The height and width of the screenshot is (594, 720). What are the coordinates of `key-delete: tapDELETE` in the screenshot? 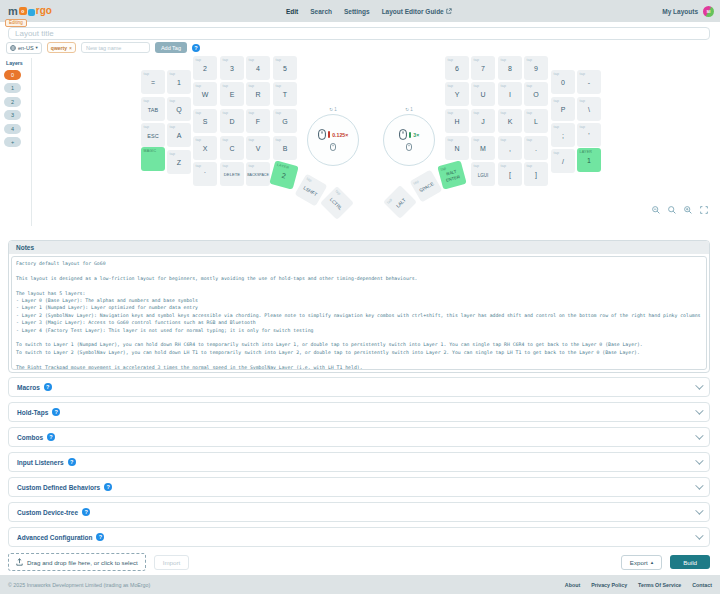 It's located at (232, 174).